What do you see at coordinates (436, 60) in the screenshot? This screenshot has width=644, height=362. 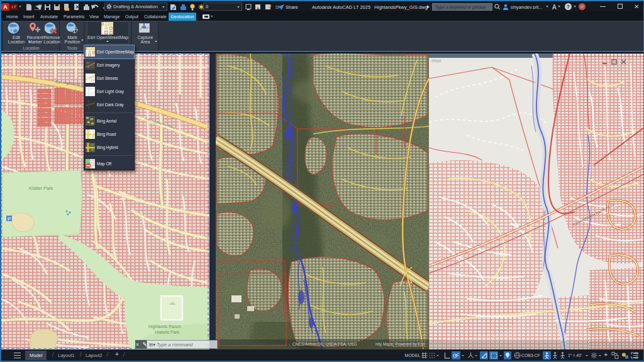 I see `svg-text: chool` at bounding box center [436, 60].